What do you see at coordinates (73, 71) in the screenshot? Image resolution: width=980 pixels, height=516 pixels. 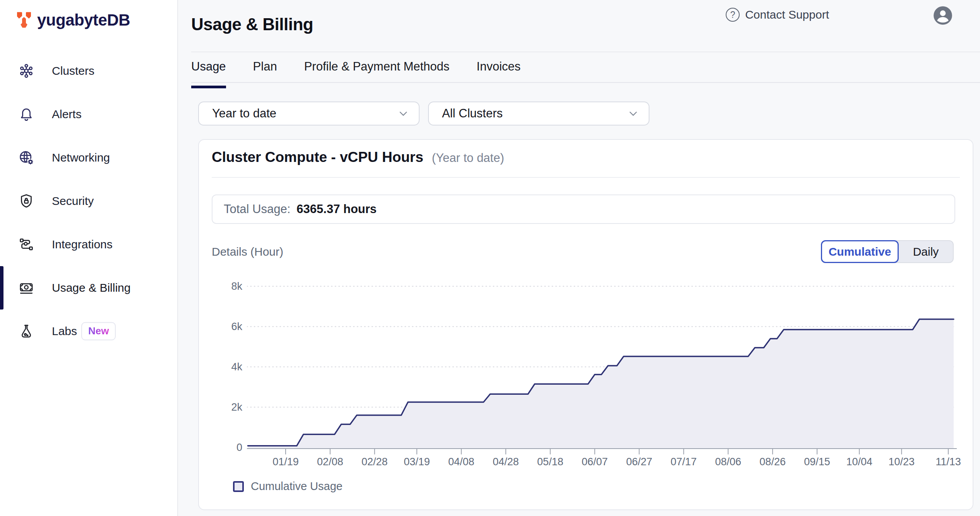 I see `sidebar-item-label: Clusters` at bounding box center [73, 71].